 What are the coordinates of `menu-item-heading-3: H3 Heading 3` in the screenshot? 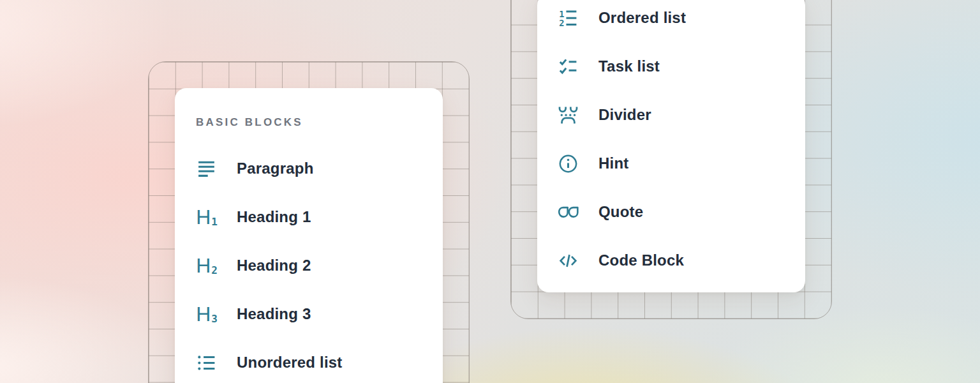 It's located at (319, 314).